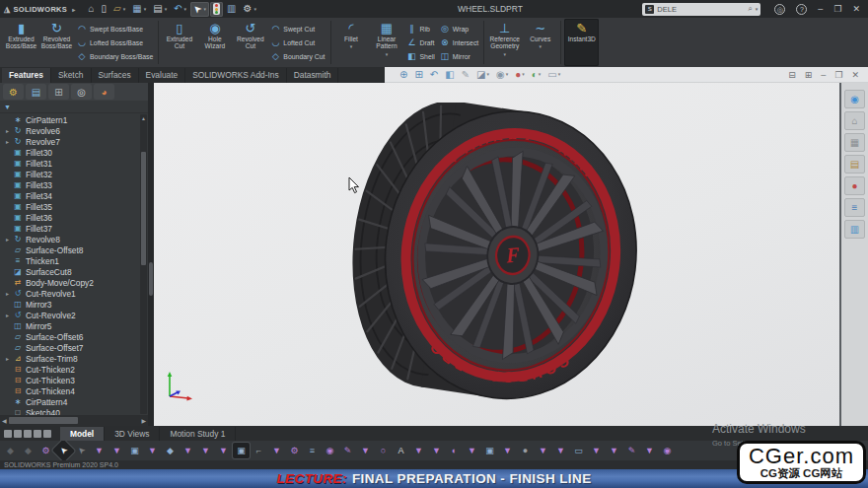  I want to click on lofted-boss-base-button: ◡Lofted Boss/Base, so click(114, 43).